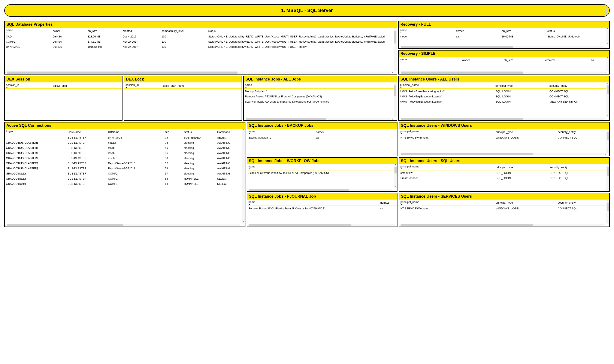  What do you see at coordinates (173, 132) in the screenshot?
I see `col-spid: SPID` at bounding box center [173, 132].